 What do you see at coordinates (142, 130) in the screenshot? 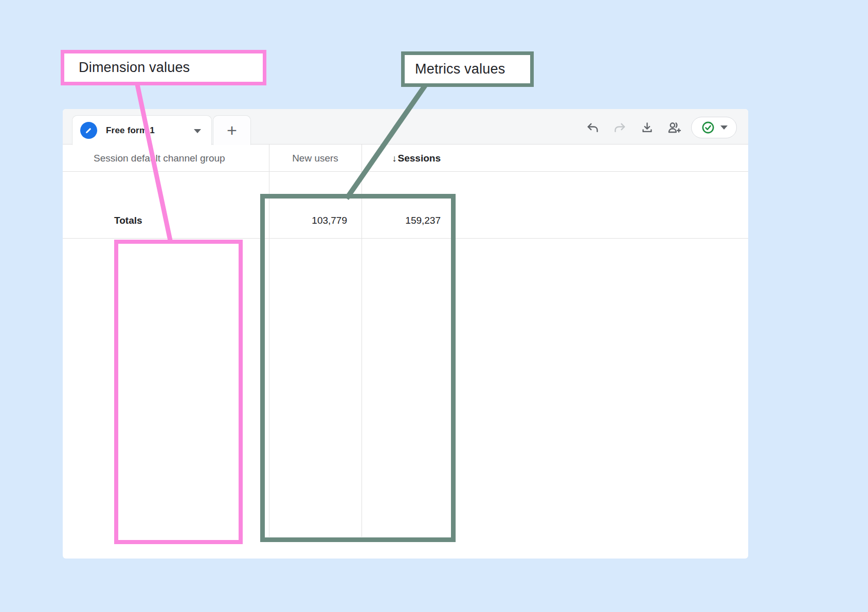
I see `tab-free-form-1: Free form 1` at bounding box center [142, 130].